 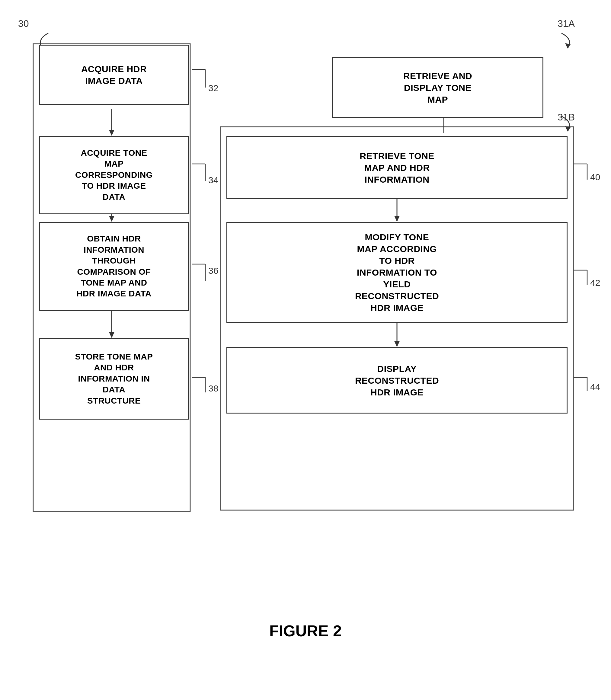 I want to click on box-store-tone-map: STORE TONE MAP AND HDR INFORMATION IN DA…, so click(x=114, y=379).